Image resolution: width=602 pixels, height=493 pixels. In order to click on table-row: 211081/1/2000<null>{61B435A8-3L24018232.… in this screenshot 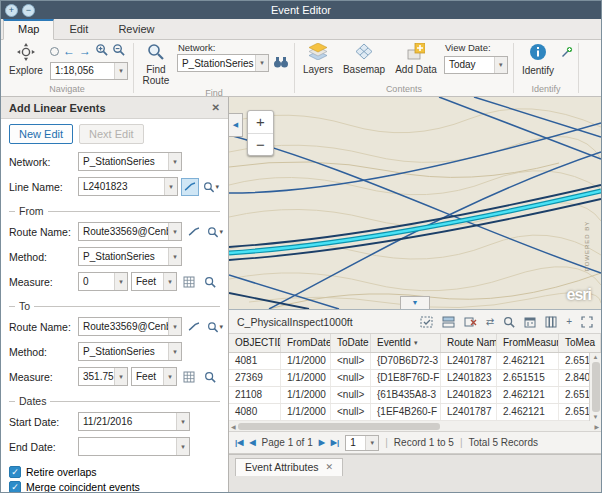, I will do `click(415, 396)`.